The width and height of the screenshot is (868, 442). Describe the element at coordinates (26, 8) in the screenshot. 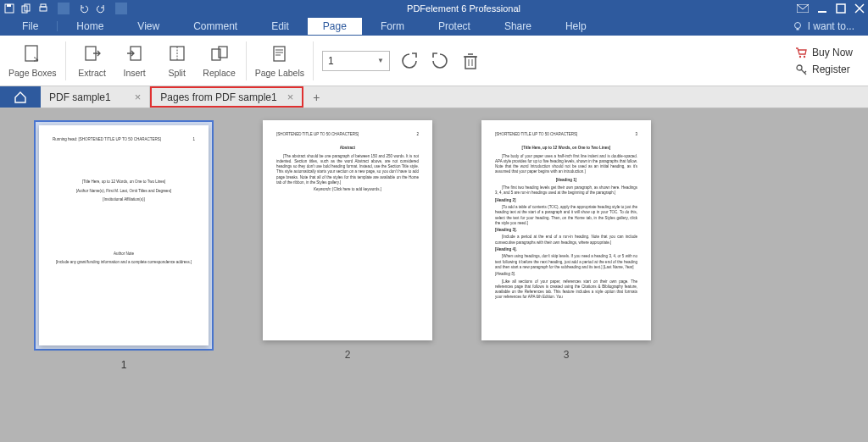

I see `copy-icon` at that location.